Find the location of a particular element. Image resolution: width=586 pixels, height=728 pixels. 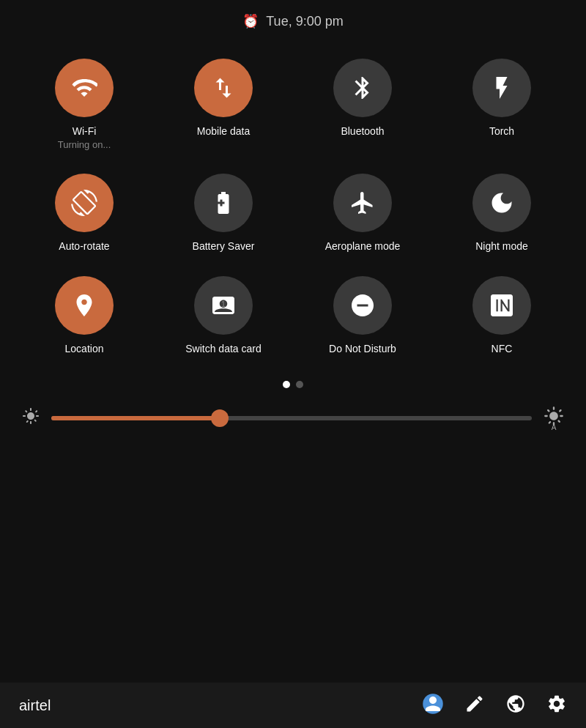

tile-battery-saver: Battery Saver is located at coordinates (223, 212).